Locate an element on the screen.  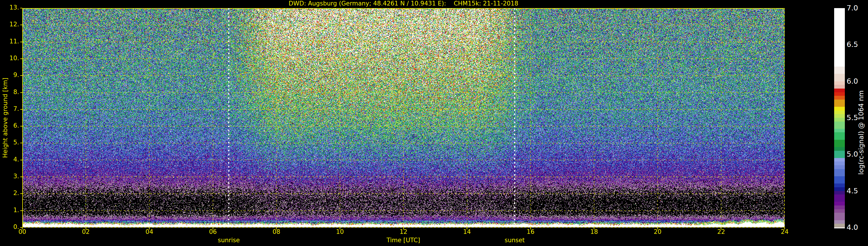
y-tick-label: 3. is located at coordinates (10, 176).